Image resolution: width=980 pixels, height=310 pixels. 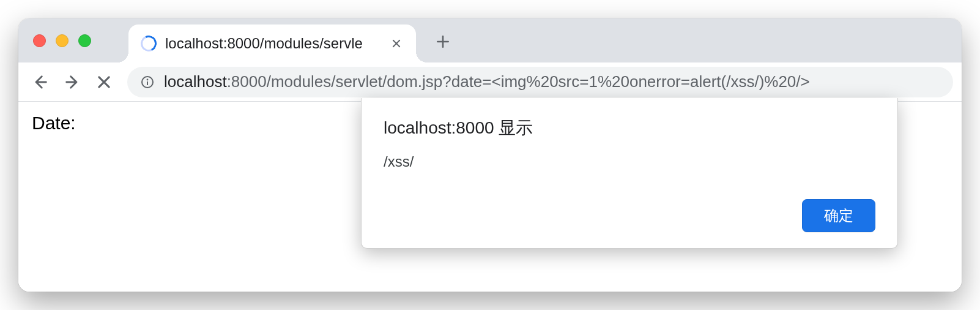 What do you see at coordinates (104, 82) in the screenshot?
I see `stop-loading-button` at bounding box center [104, 82].